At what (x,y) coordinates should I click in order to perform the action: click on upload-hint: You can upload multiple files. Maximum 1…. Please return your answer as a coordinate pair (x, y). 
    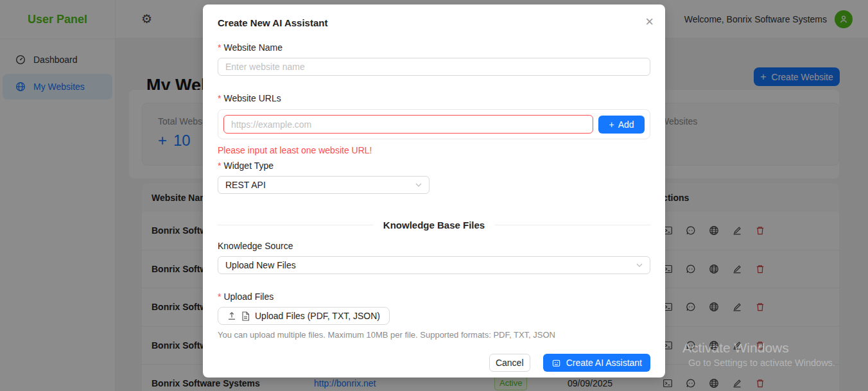
    Looking at the image, I should click on (434, 335).